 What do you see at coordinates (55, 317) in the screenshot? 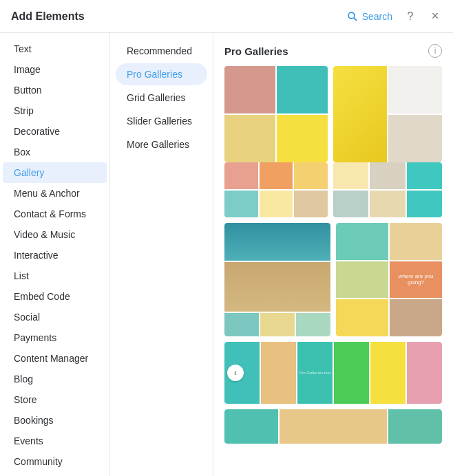
I see `sidebar-item-social: Social` at bounding box center [55, 317].